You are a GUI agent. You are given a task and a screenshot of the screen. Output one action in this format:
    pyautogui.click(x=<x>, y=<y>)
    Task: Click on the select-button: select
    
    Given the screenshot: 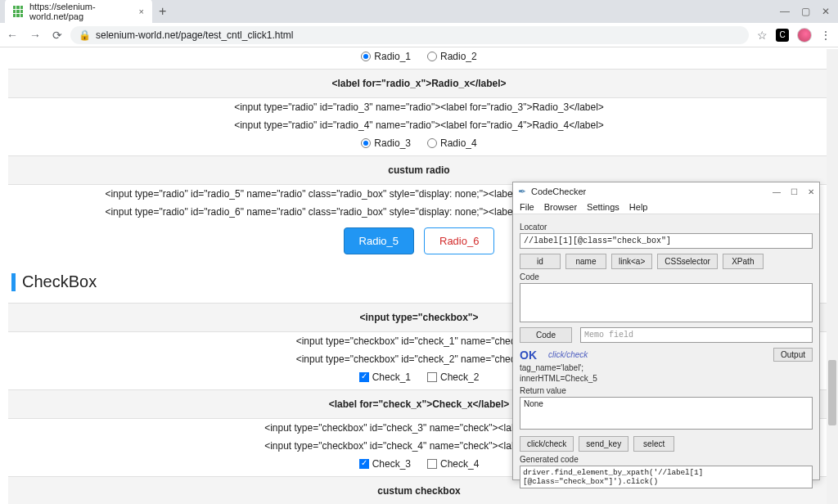 What is the action you would take?
    pyautogui.click(x=654, y=443)
    